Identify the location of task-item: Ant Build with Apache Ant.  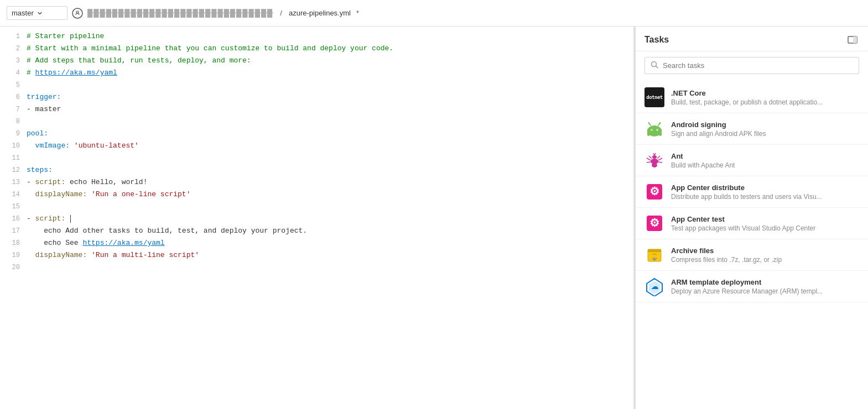
(752, 160).